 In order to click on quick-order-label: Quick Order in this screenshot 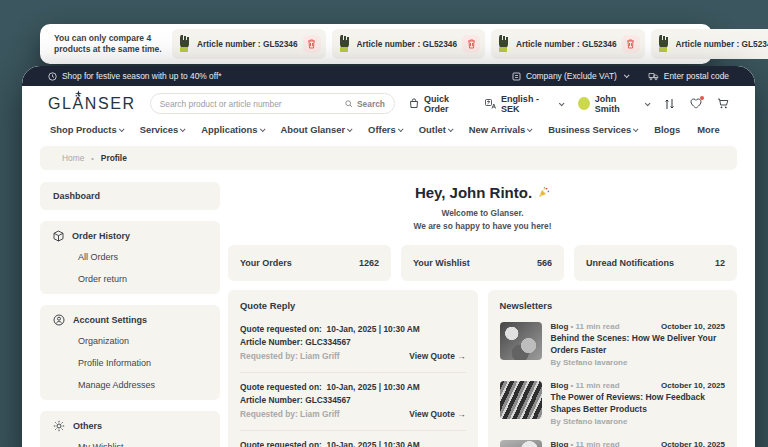, I will do `click(447, 104)`.